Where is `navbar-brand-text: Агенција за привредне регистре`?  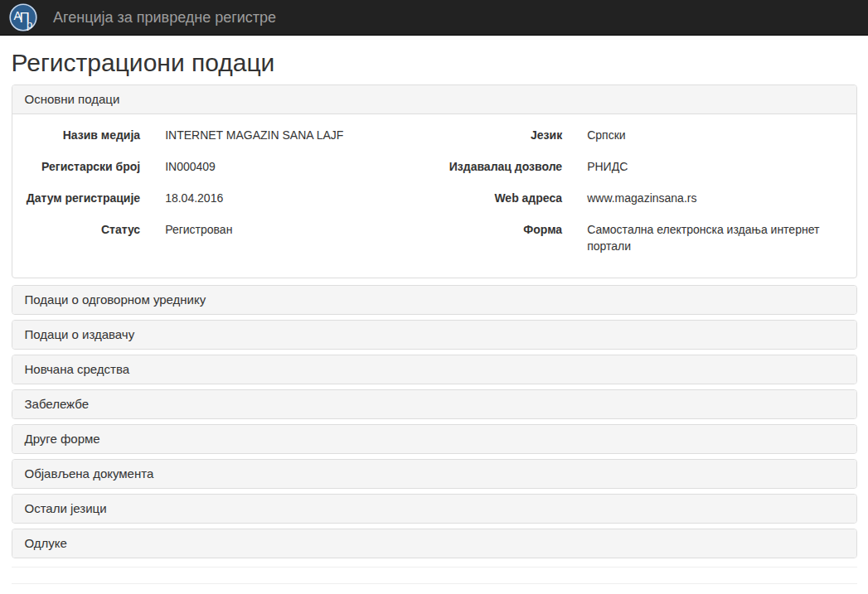
navbar-brand-text: Агенција за привредне регистре is located at coordinates (164, 17).